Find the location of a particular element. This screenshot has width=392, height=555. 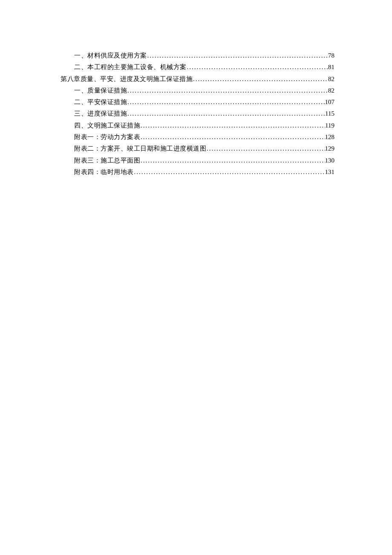

toc-page-number: 115 is located at coordinates (330, 114).